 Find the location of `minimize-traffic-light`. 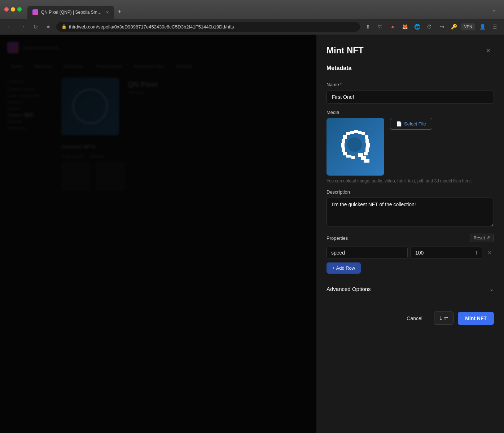

minimize-traffic-light is located at coordinates (13, 9).